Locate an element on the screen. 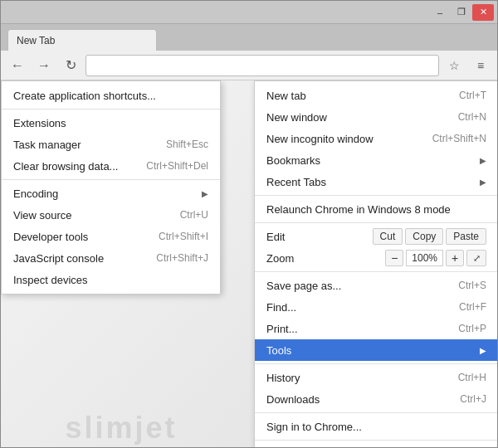 This screenshot has height=448, width=498. submenu-js-console: JavaScript console Ctrl+Shift+J is located at coordinates (111, 258).